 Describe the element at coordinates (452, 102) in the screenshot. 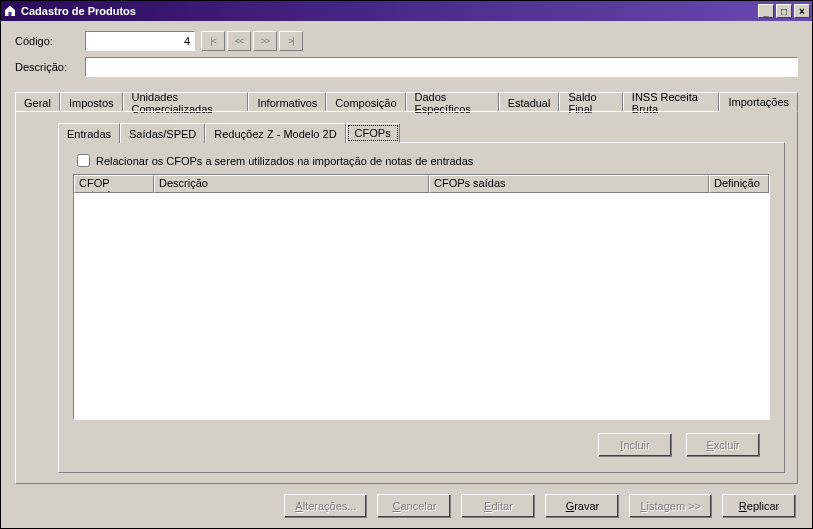

I see `tab-dados: Dados Específicos` at that location.